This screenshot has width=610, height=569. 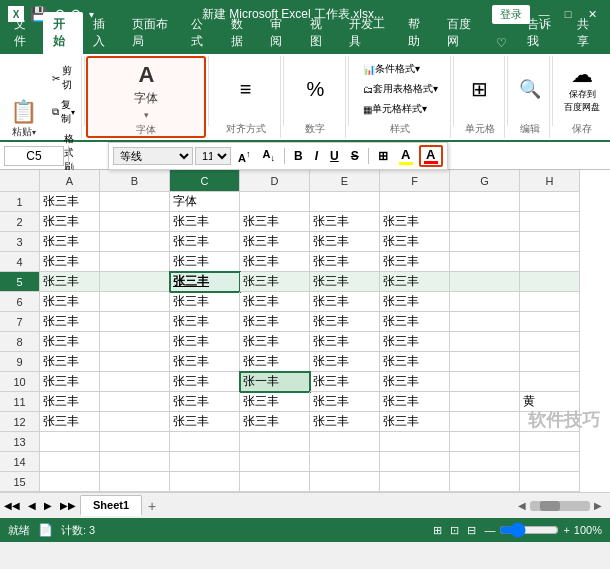 I want to click on cell-C8: 张三丰, so click(x=205, y=342).